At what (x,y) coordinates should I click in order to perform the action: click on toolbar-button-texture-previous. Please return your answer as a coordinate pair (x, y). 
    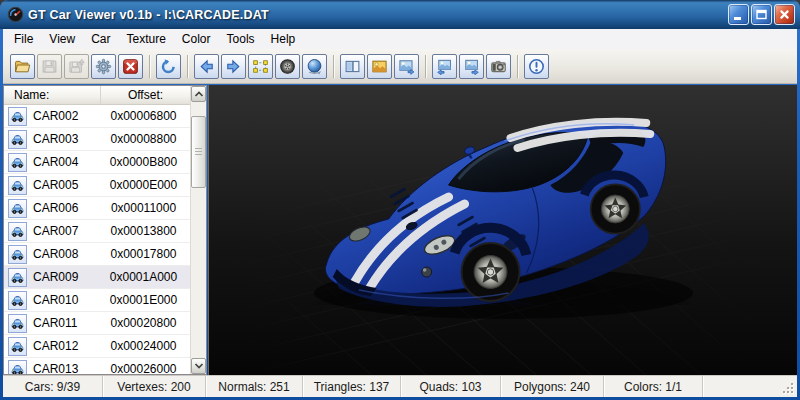
    Looking at the image, I should click on (444, 66).